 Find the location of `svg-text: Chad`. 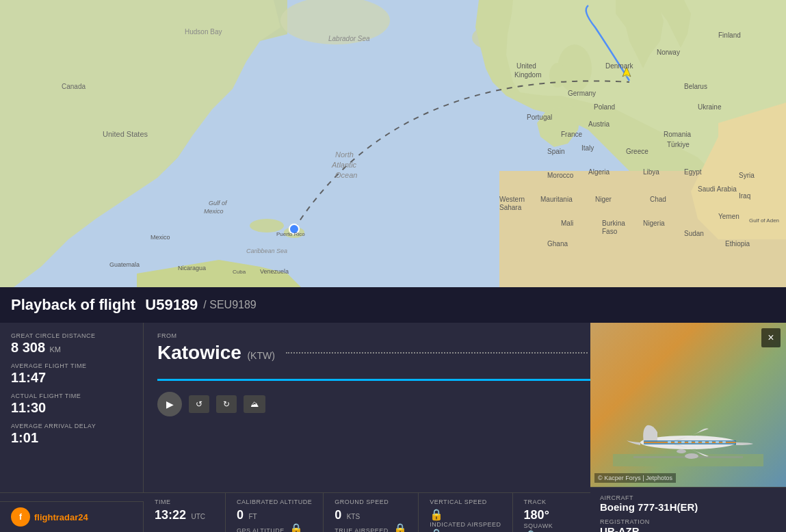

svg-text: Chad is located at coordinates (658, 200).